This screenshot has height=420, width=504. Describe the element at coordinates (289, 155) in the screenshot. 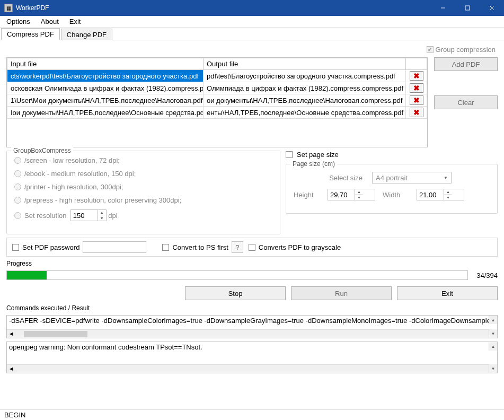

I see `set-page-size-checkbox` at that location.